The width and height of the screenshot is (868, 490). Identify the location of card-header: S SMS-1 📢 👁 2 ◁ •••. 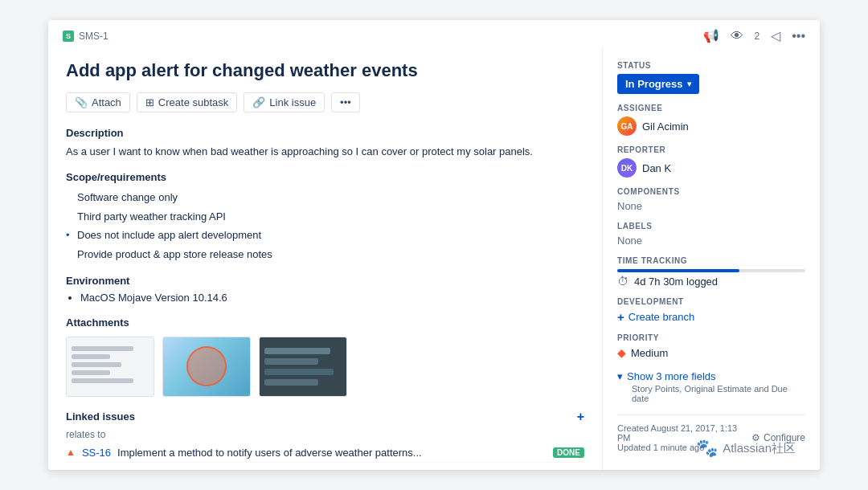
(434, 34).